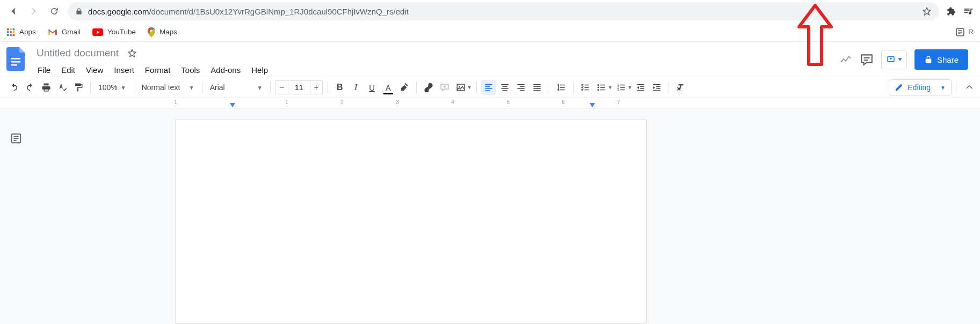  Describe the element at coordinates (77, 53) in the screenshot. I see `document-title: Untitled document` at that location.